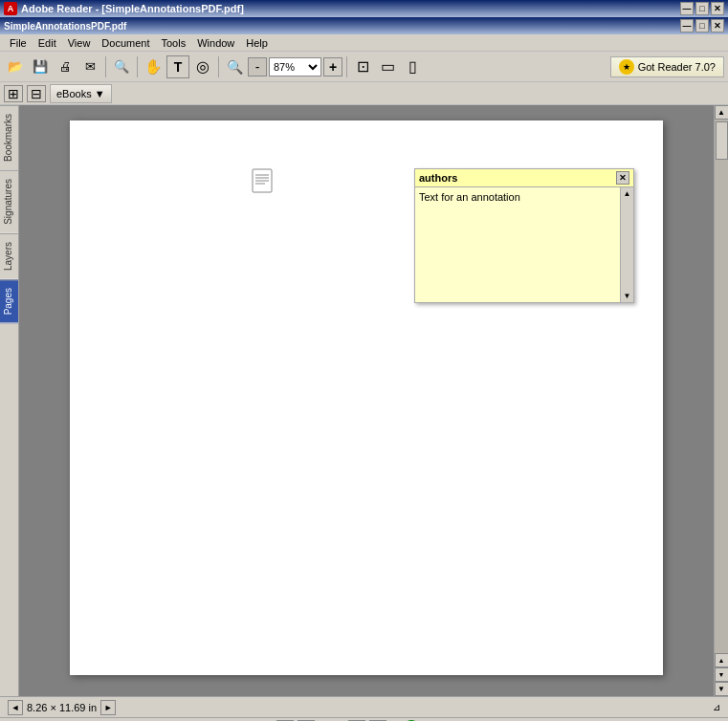  Describe the element at coordinates (40, 67) in the screenshot. I see `save-btn: 💾` at that location.